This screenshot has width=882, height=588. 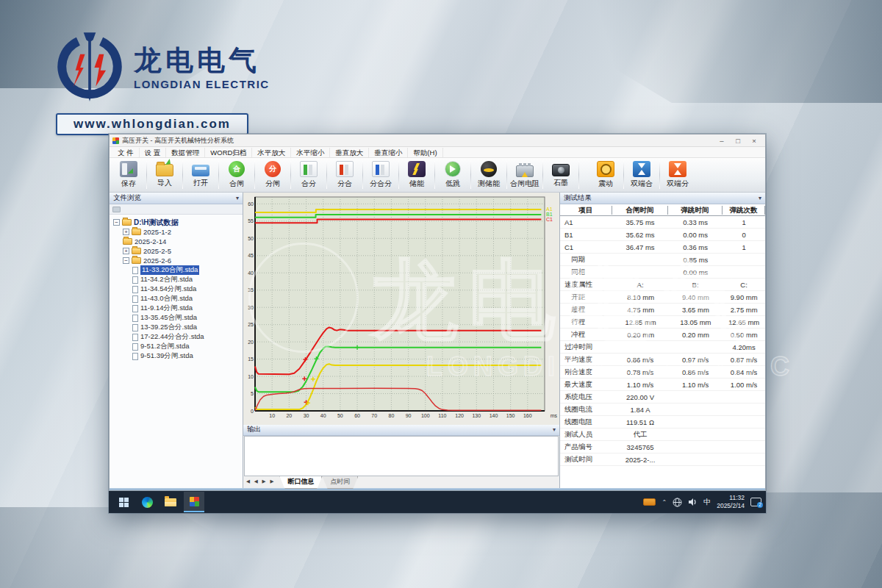 What do you see at coordinates (176, 198) in the screenshot?
I see `file-browser-header: 文件浏览 ▾` at bounding box center [176, 198].